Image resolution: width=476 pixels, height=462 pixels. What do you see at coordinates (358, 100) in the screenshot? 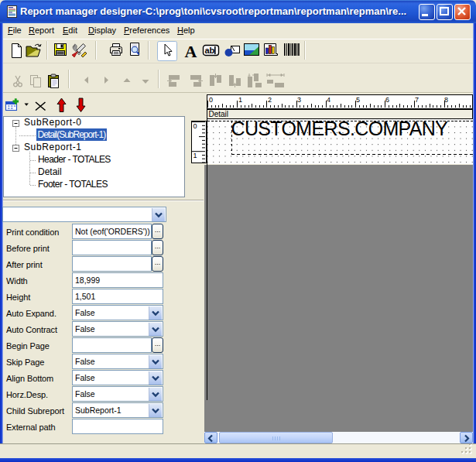
I see `svg-text: 5` at bounding box center [358, 100].